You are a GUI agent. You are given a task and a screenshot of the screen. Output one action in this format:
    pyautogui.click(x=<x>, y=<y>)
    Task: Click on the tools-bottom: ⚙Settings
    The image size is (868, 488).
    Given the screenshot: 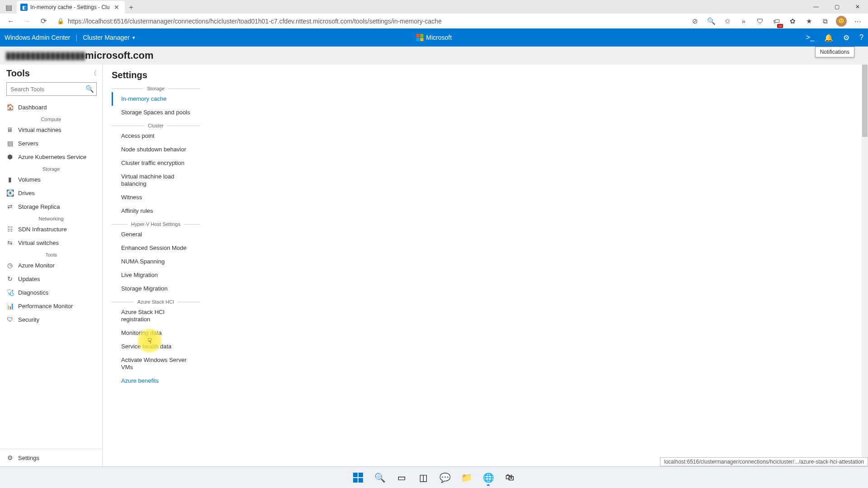 What is the action you would take?
    pyautogui.click(x=51, y=457)
    